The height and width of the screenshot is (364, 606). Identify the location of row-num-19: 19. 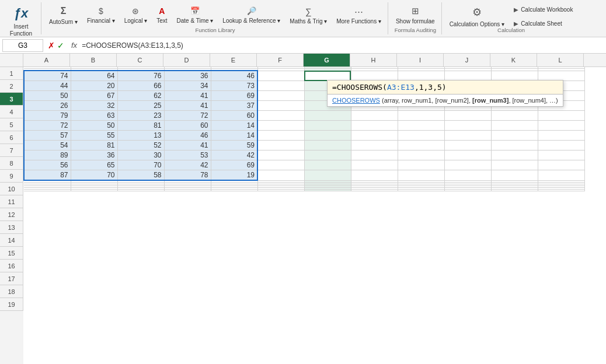
(12, 304).